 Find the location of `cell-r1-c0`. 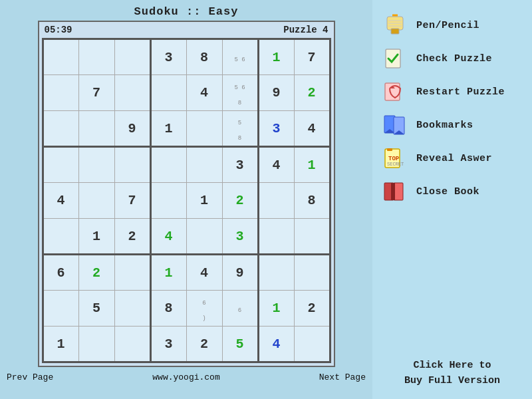

cell-r1-c0 is located at coordinates (61, 93).